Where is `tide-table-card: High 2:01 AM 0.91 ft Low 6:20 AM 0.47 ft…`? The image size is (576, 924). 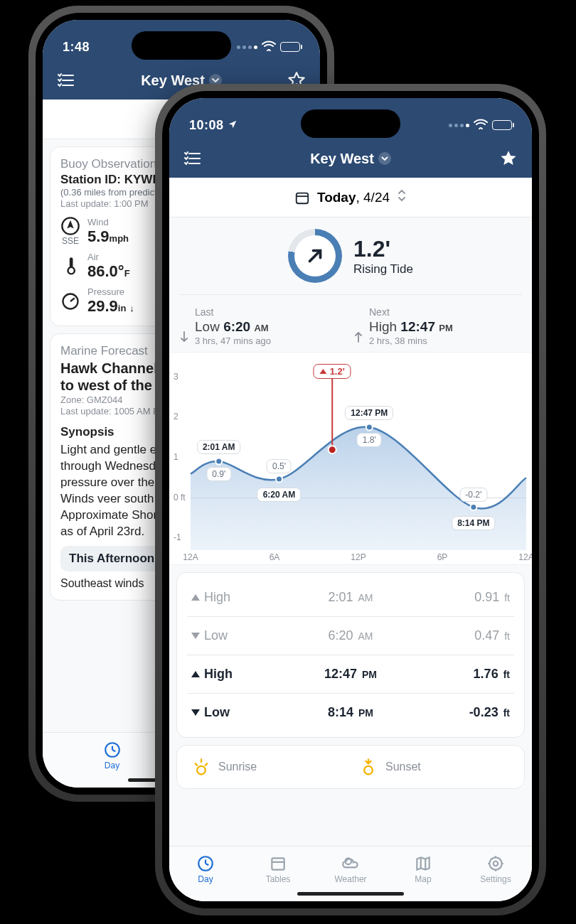
tide-table-card: High 2:01 AM 0.91 ft Low 6:20 AM 0.47 ft… is located at coordinates (351, 655).